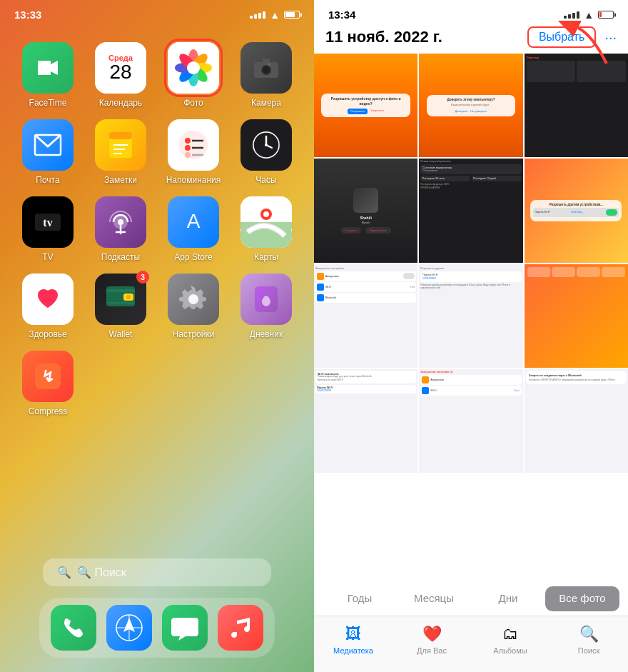  What do you see at coordinates (384, 37) in the screenshot?
I see `photos-date-title: 11 нояб. 2022 г.` at bounding box center [384, 37].